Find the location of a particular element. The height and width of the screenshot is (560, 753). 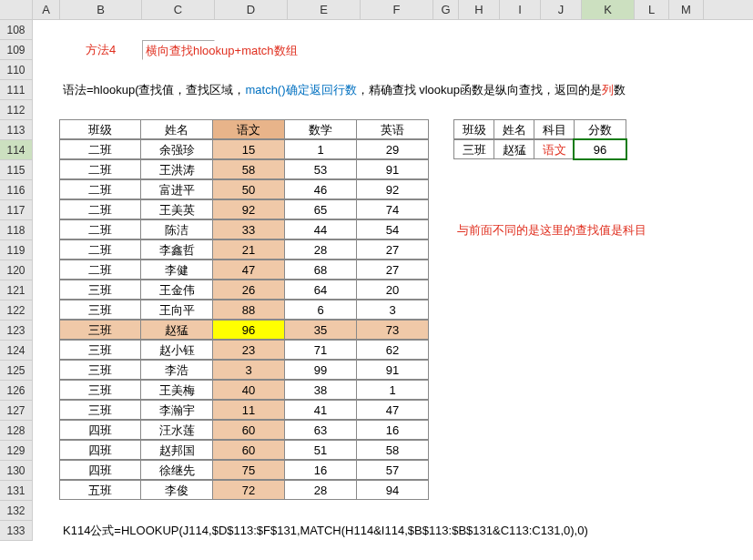

row-head: 124 is located at coordinates (16, 351).